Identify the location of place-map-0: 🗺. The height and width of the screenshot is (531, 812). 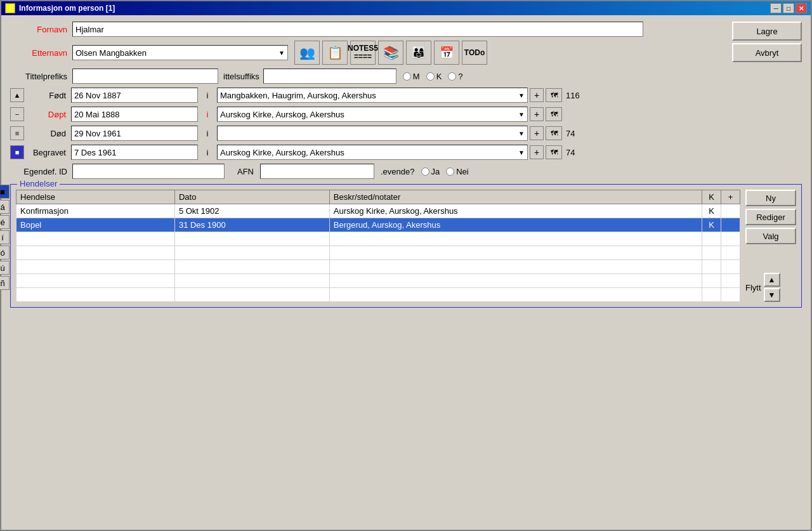
(554, 95).